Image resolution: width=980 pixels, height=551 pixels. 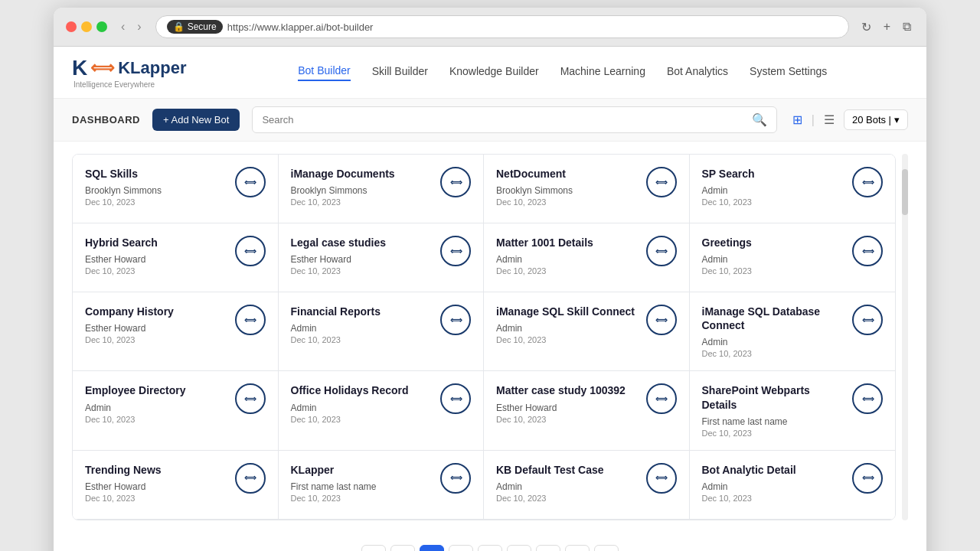 What do you see at coordinates (905, 192) in the screenshot?
I see `scrollbar-thumb` at bounding box center [905, 192].